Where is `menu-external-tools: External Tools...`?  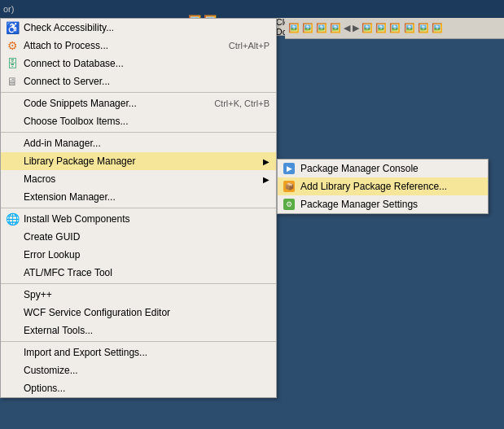
menu-external-tools: External Tools... is located at coordinates (138, 331).